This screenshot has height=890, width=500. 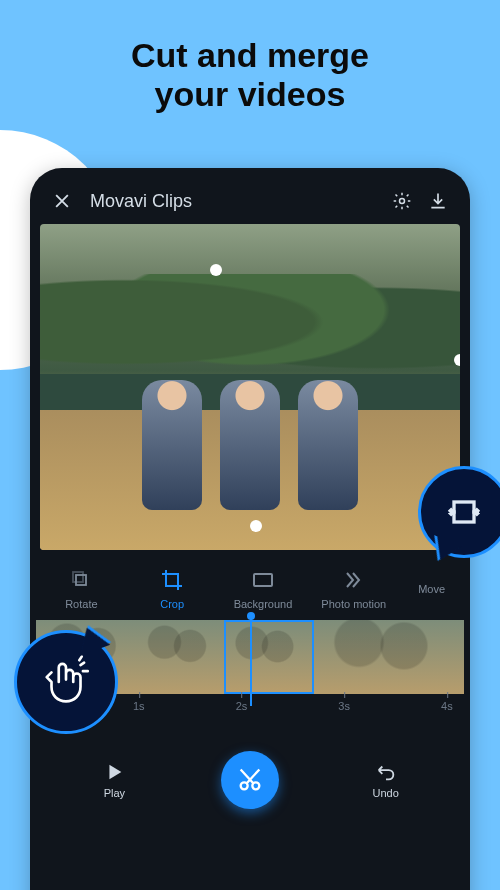 I want to click on undo-label: Undo, so click(x=385, y=793).